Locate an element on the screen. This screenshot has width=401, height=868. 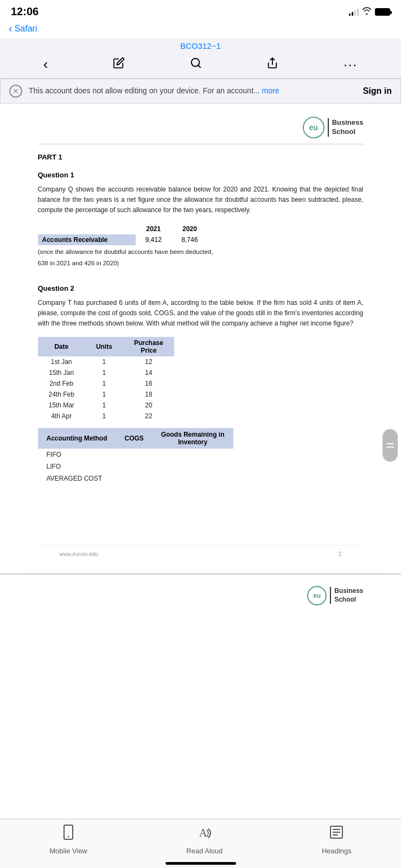
eu-logo: eu Business School is located at coordinates (201, 127).